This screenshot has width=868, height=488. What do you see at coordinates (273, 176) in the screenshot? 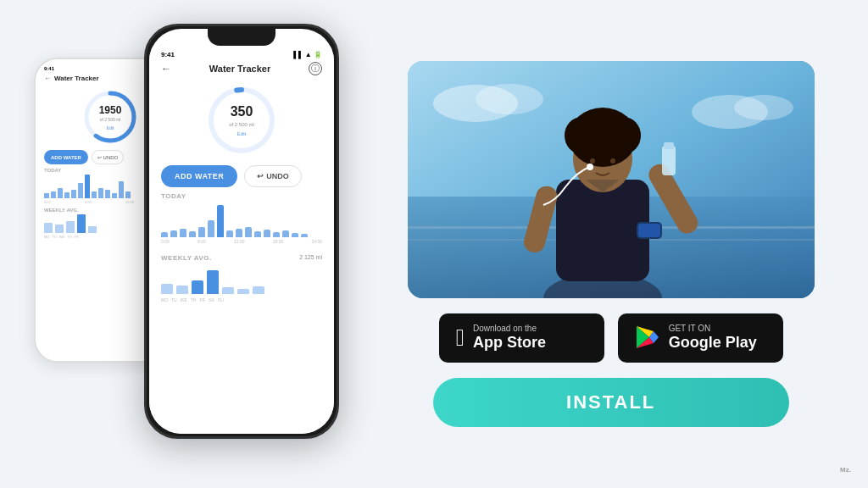
I see `undo-button: ↩ UNDO` at bounding box center [273, 176].